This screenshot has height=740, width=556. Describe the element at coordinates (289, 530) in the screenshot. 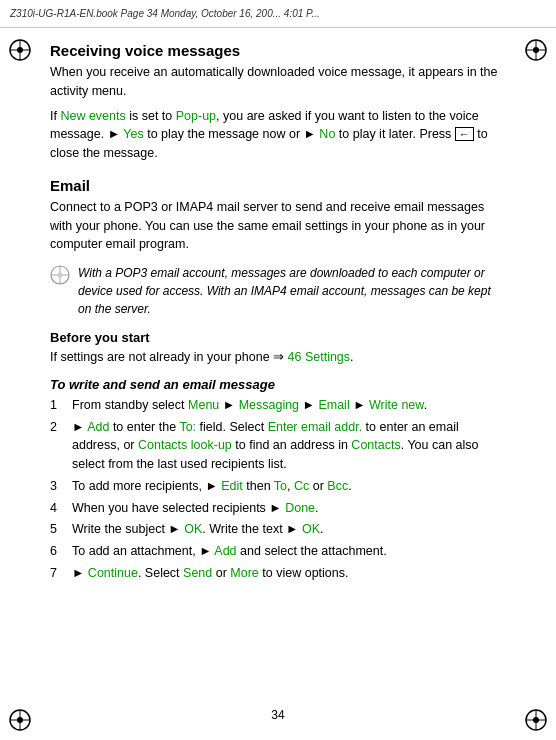

I see `step-5-text: Write the subject ► OK. Write the text ►…` at that location.